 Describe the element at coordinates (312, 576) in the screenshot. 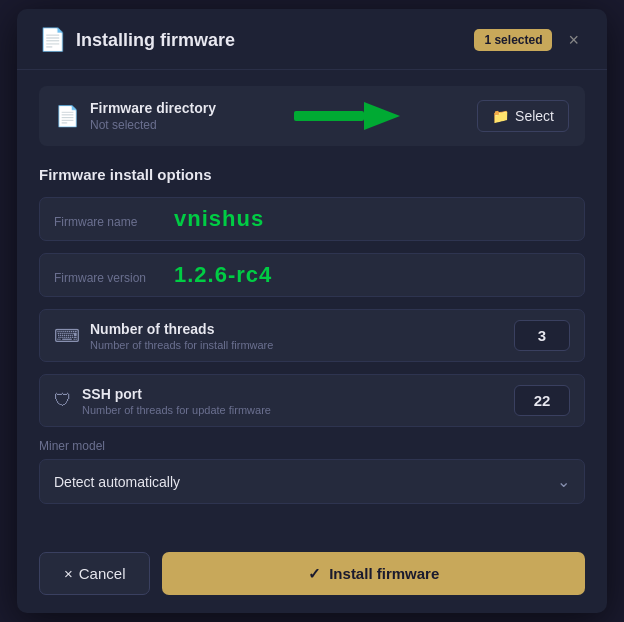

I see `dialog-footer: × Cancel ✓ Install firmware` at that location.